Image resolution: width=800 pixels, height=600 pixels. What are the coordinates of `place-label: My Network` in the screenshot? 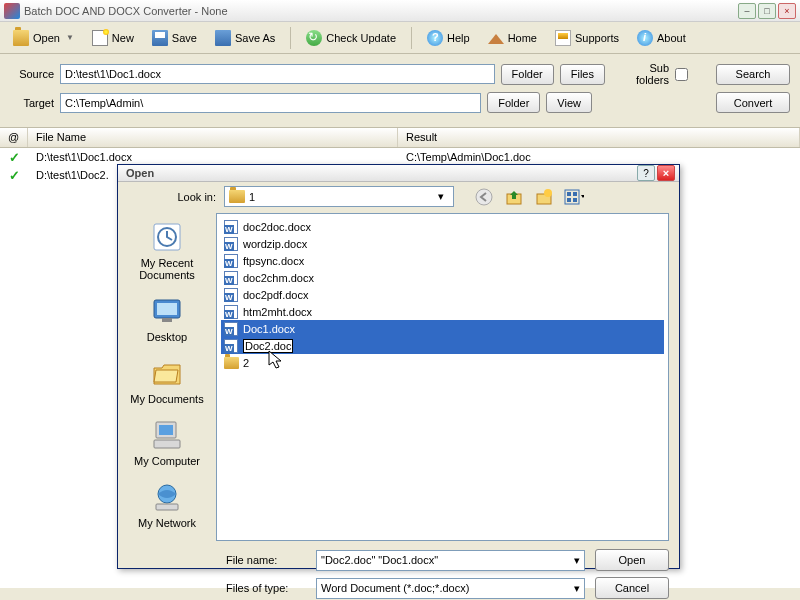 It's located at (167, 523).